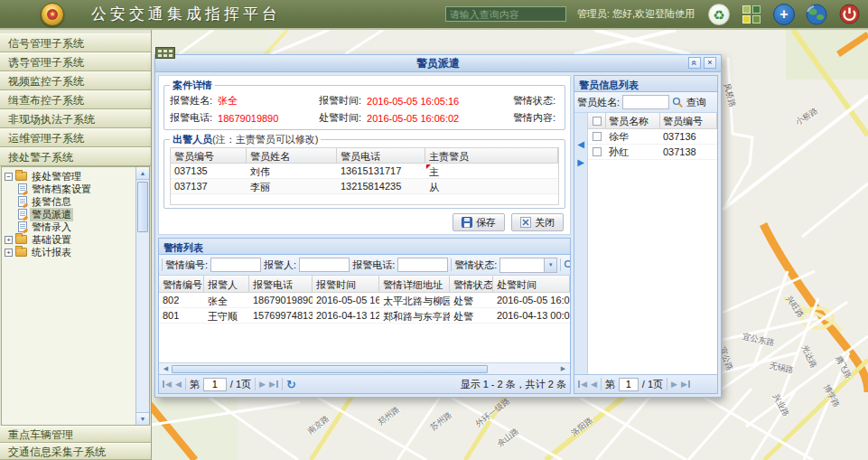 Image resolution: width=868 pixels, height=460 pixels. Describe the element at coordinates (70, 214) in the screenshot. I see `tree-item: 警员派遣` at that location.